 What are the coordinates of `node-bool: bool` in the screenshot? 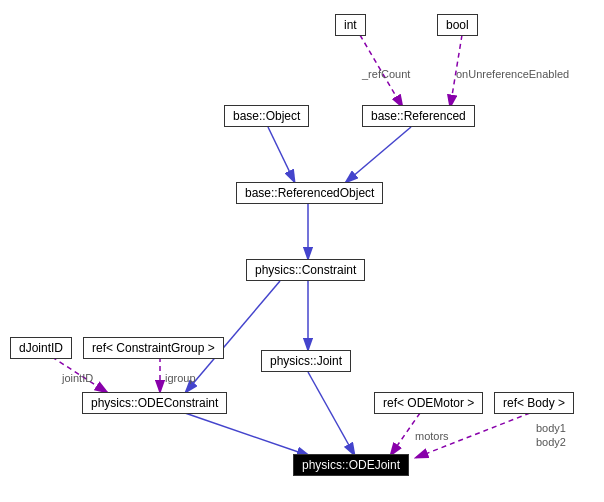 It's located at (458, 25).